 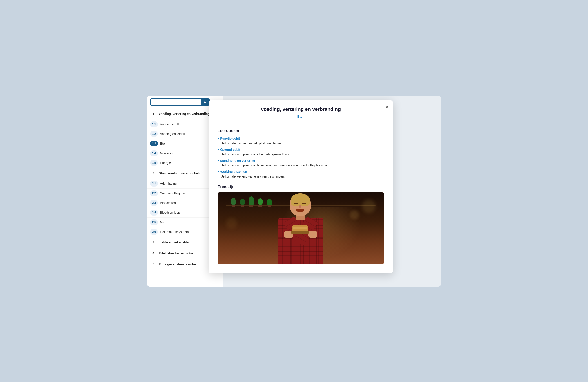 What do you see at coordinates (301, 109) in the screenshot?
I see `modal-title: Voeding, vertering en verbranding` at bounding box center [301, 109].